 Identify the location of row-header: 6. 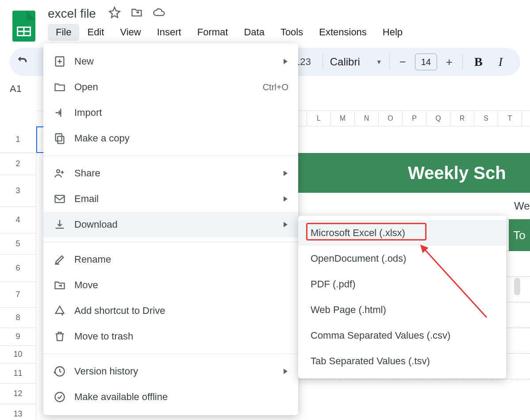
(18, 268).